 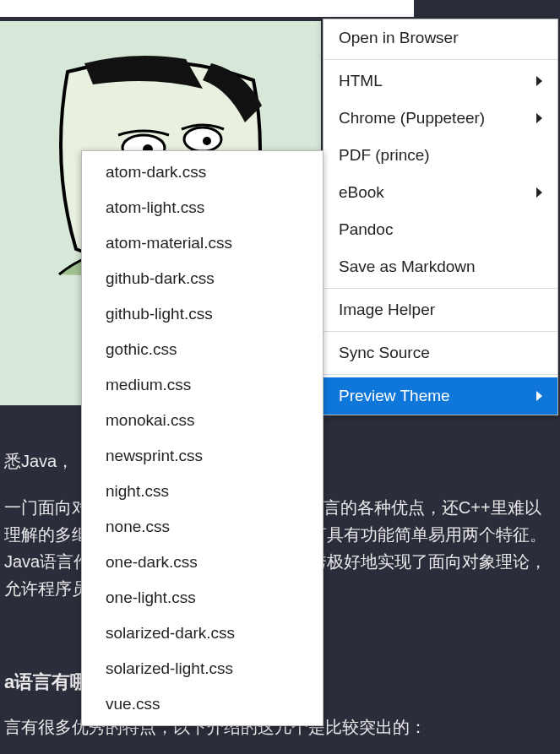 What do you see at coordinates (441, 81) in the screenshot?
I see `menu-item-html: HTML` at bounding box center [441, 81].